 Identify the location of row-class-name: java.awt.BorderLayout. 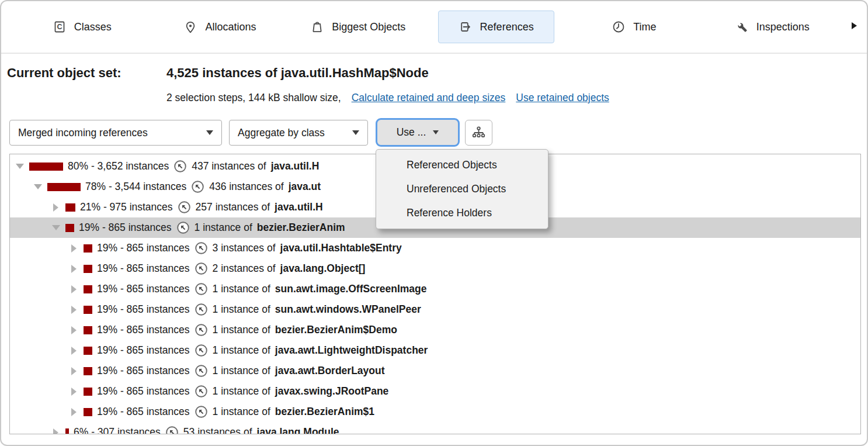
(330, 371).